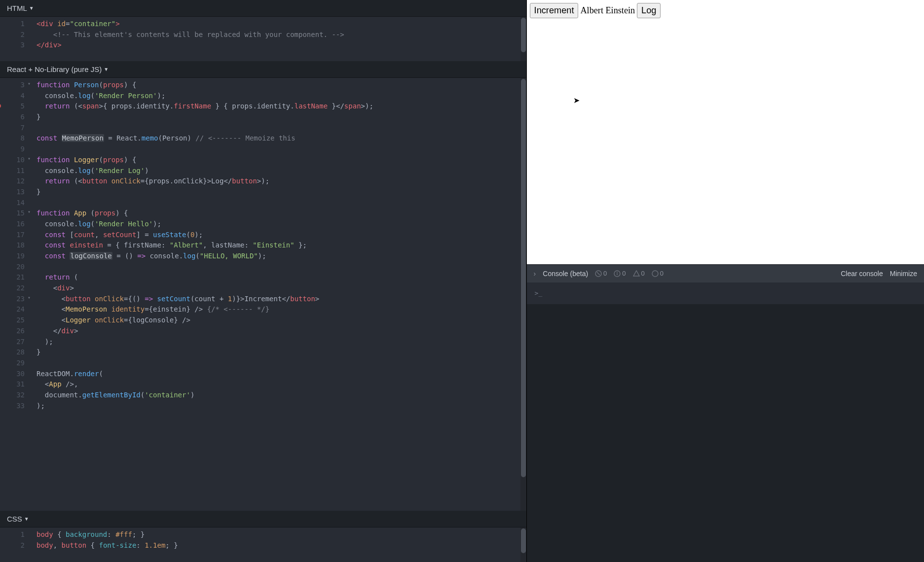  What do you see at coordinates (277, 540) in the screenshot?
I see `code-lines: body { background: #fff; }body, button {…` at bounding box center [277, 540].